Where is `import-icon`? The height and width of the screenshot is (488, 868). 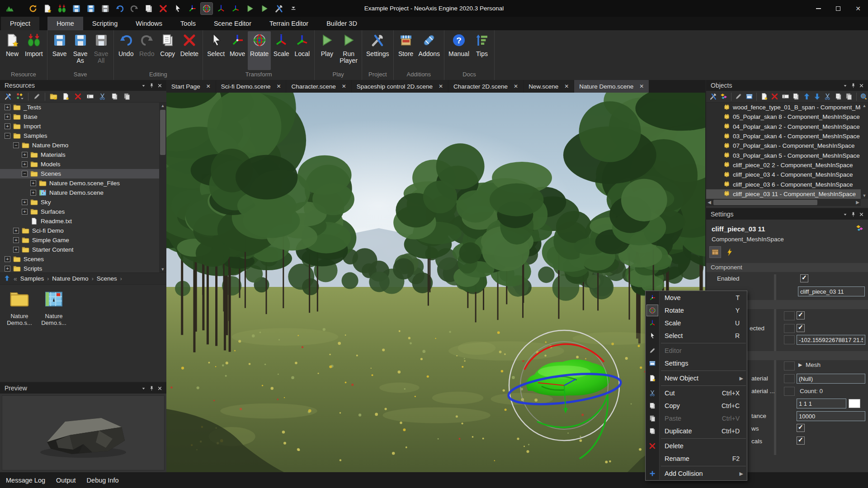
import-icon is located at coordinates (62, 9).